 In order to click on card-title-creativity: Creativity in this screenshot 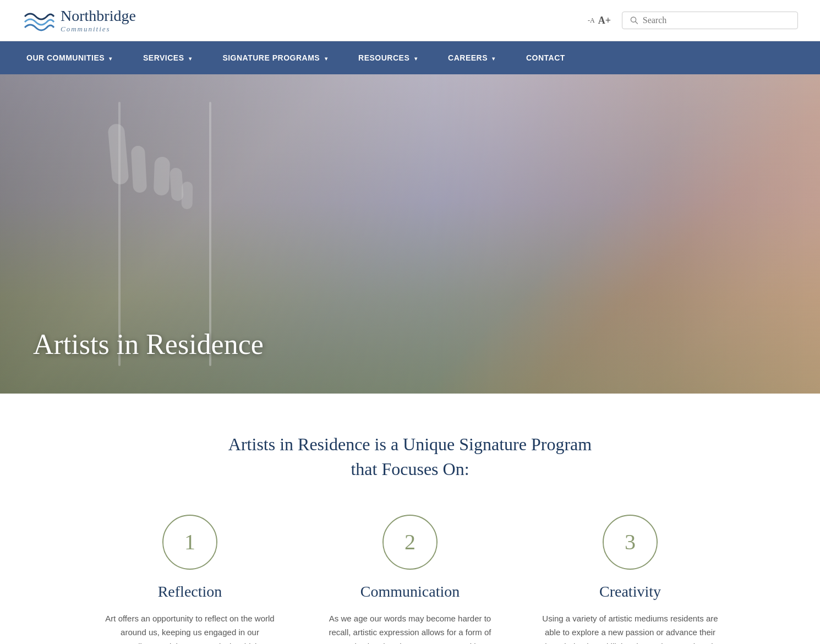, I will do `click(630, 592)`.